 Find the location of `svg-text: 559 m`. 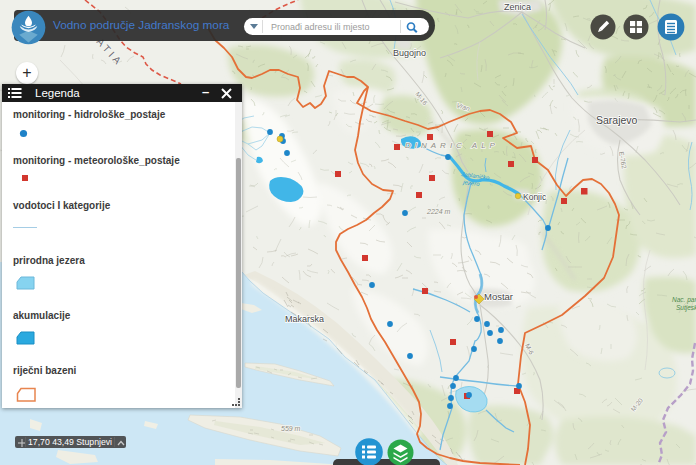

svg-text: 559 m is located at coordinates (291, 428).